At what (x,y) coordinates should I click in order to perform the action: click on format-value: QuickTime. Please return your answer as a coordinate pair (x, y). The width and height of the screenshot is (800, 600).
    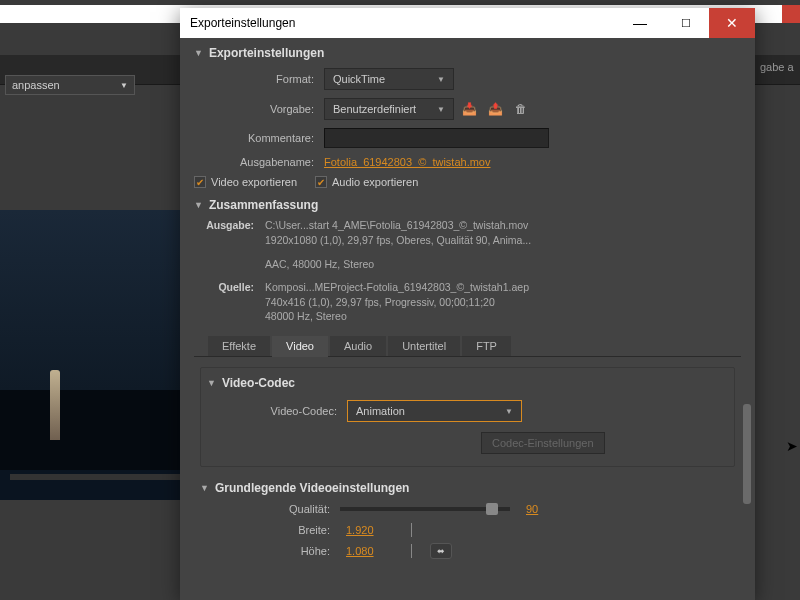
    Looking at the image, I should click on (359, 79).